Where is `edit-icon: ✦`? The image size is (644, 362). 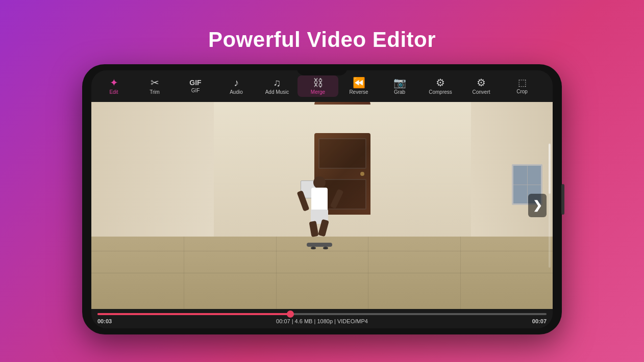
edit-icon: ✦ is located at coordinates (114, 83).